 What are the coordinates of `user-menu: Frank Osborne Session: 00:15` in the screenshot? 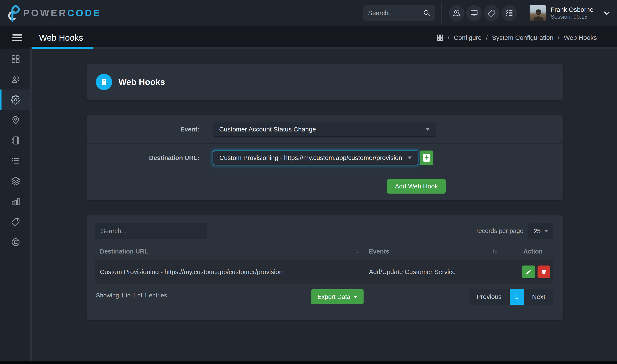 It's located at (570, 13).